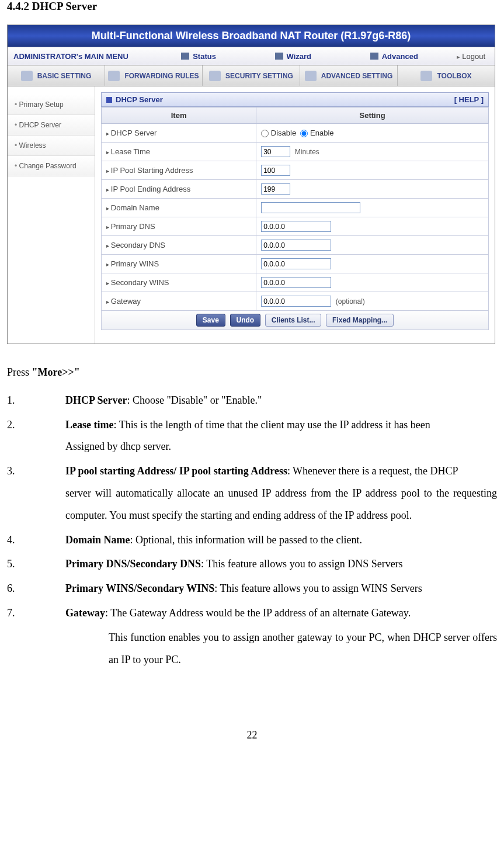 This screenshot has width=504, height=867. Describe the element at coordinates (311, 208) in the screenshot. I see `domain-input` at that location.